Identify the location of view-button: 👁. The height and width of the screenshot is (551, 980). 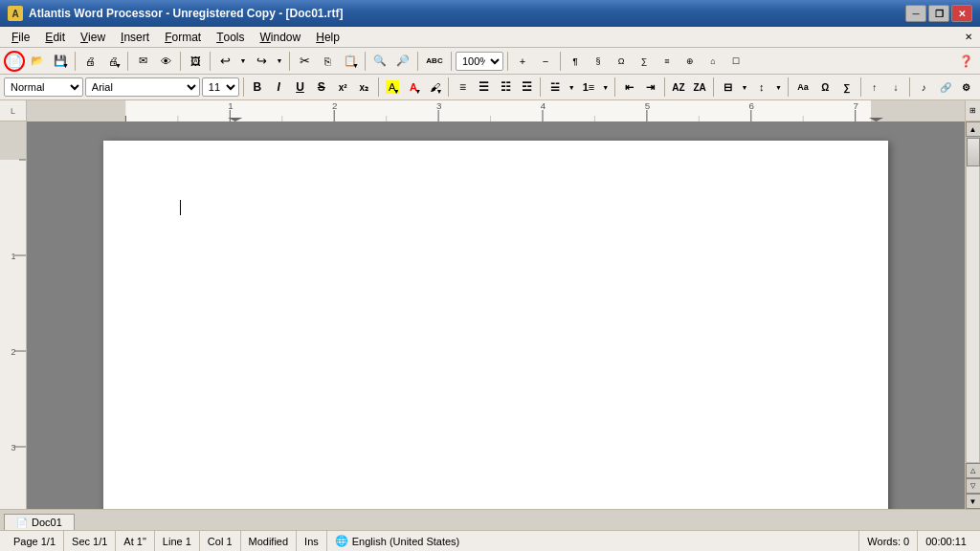
(166, 61).